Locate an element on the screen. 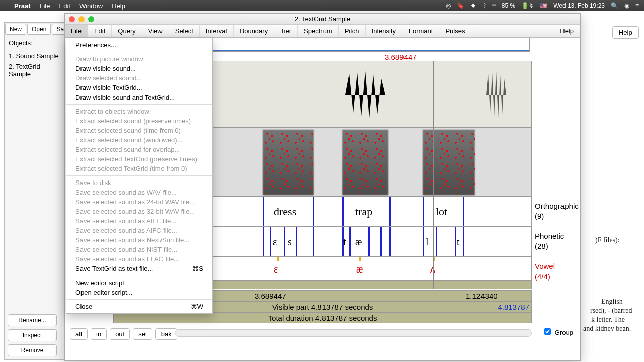 This screenshot has width=644, height=362. editor-help-button: Help is located at coordinates (567, 31).